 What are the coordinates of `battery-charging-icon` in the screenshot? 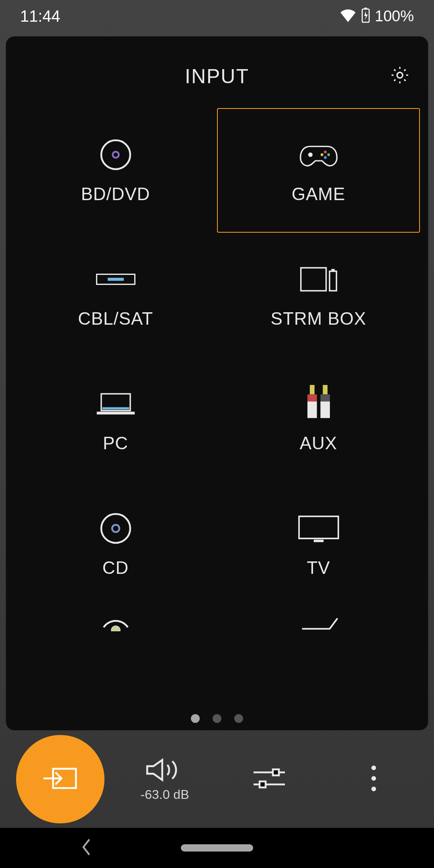 It's located at (366, 16).